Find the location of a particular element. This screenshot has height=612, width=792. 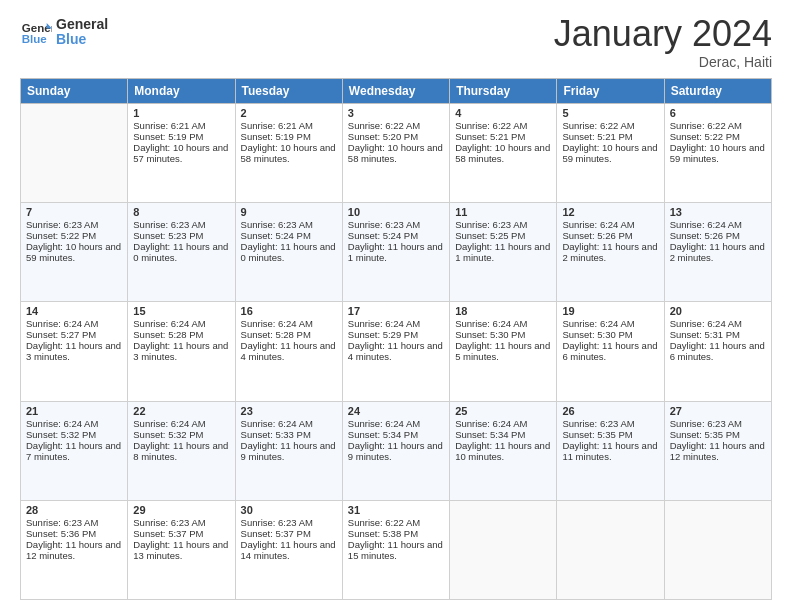

calendar-cell: 1Sunrise: 6:21 AMSunset: 5:19 PMDaylight… is located at coordinates (182, 154).